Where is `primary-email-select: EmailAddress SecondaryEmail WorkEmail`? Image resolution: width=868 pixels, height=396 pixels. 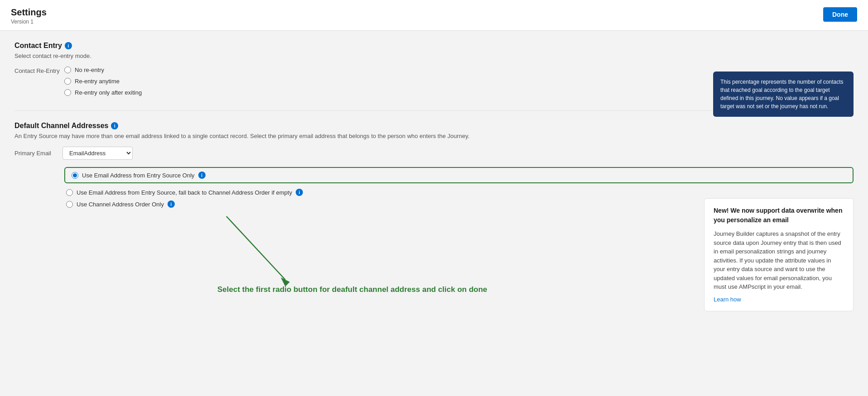
primary-email-select: EmailAddress SecondaryEmail WorkEmail is located at coordinates (98, 153).